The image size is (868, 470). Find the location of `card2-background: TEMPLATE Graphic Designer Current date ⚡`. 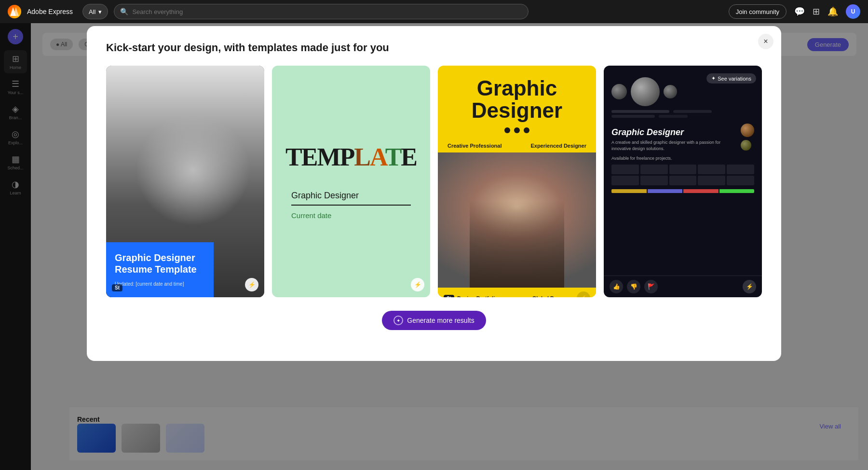

card2-background: TEMPLATE Graphic Designer Current date ⚡ is located at coordinates (351, 181).